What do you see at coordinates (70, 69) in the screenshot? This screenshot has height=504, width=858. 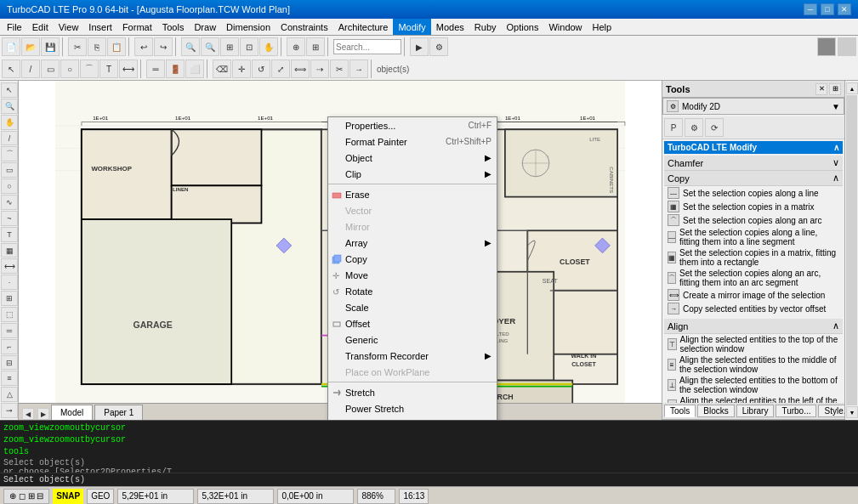 I see `tb-circle: ○` at bounding box center [70, 69].